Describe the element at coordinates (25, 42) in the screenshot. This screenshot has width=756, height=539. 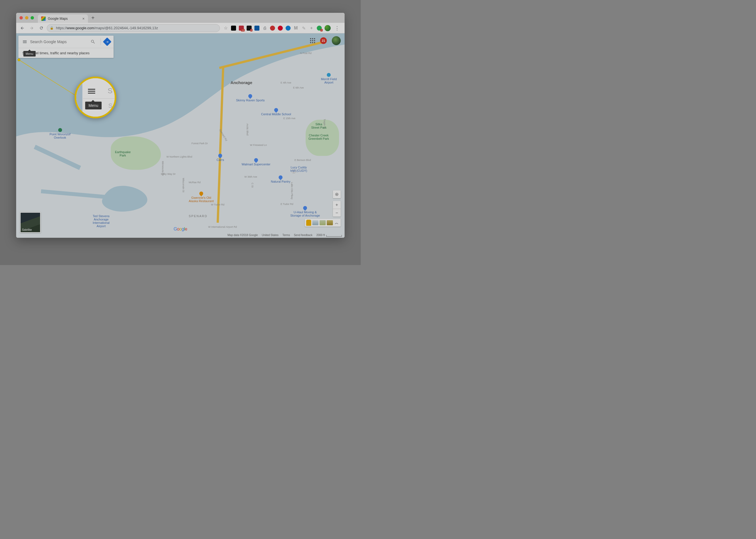
I see `menu-button` at that location.